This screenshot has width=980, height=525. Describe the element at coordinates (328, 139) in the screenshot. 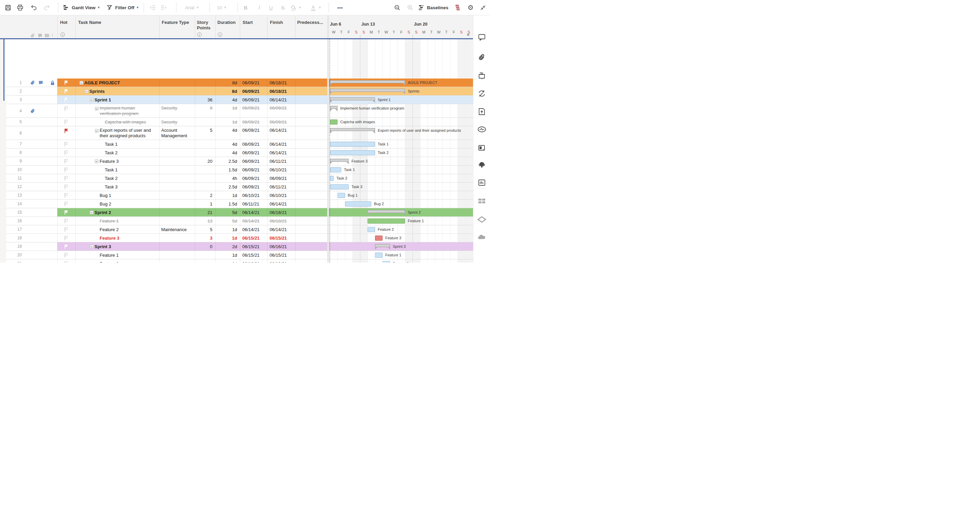

I see `grid-gantt-splitter` at that location.